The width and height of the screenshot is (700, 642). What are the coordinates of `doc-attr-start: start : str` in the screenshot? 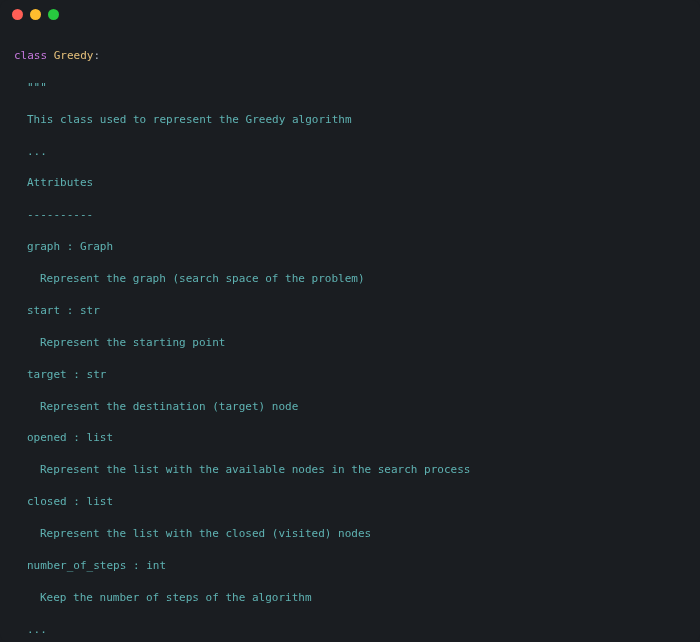 It's located at (64, 310).